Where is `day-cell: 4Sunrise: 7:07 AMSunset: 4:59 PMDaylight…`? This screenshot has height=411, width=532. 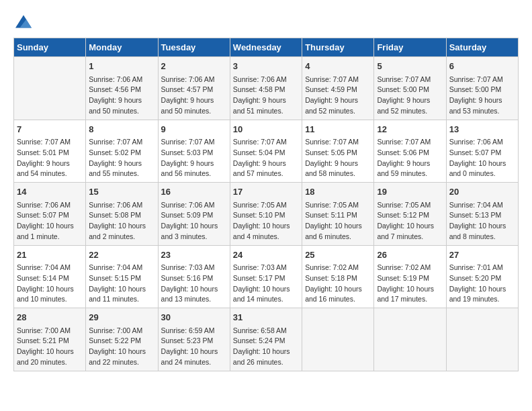
day-cell: 4Sunrise: 7:07 AMSunset: 4:59 PMDaylight… is located at coordinates (339, 89).